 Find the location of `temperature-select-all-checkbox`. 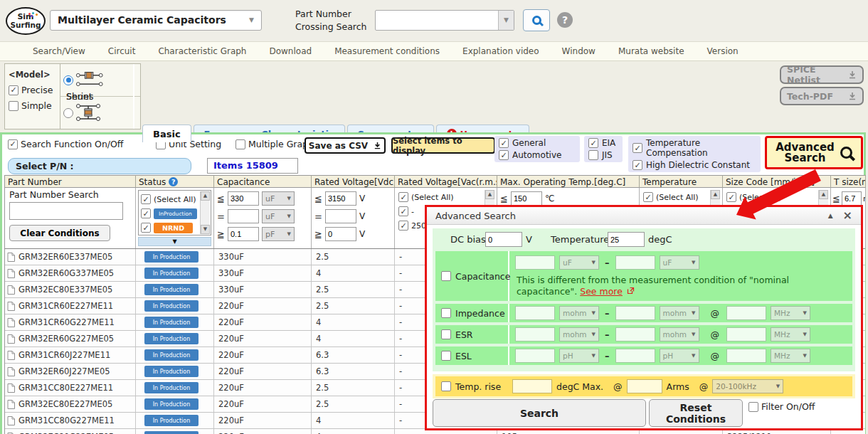

temperature-select-all-checkbox is located at coordinates (648, 197).